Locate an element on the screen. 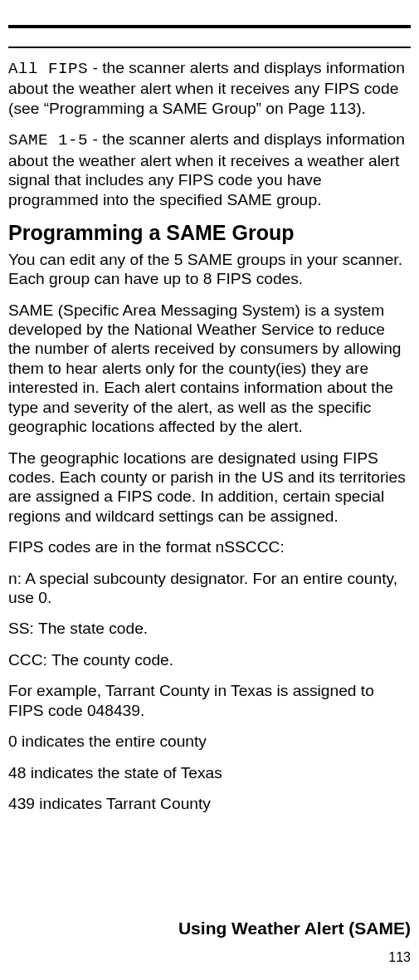 The image size is (419, 980). para-ss-state: SS: The state code. is located at coordinates (209, 628).